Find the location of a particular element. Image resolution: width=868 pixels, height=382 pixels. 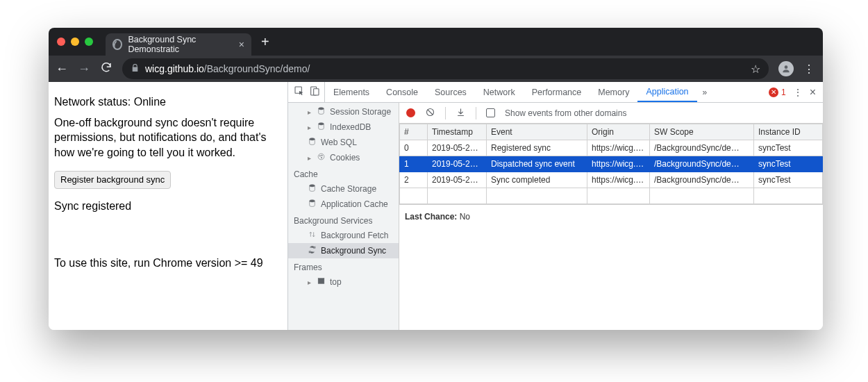

chrome-menu-button: ⋮ is located at coordinates (810, 69).